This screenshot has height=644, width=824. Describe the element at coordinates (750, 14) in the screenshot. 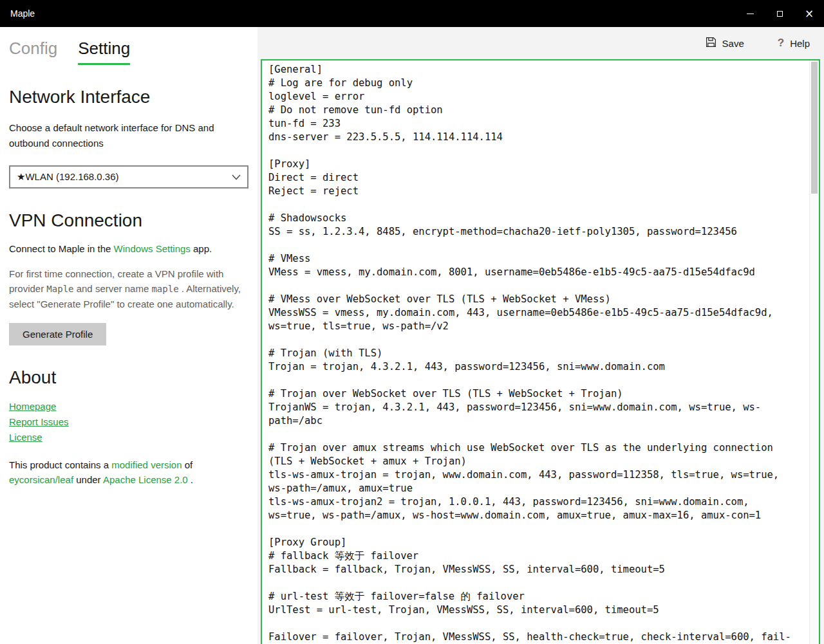

I see `minimize-button` at that location.